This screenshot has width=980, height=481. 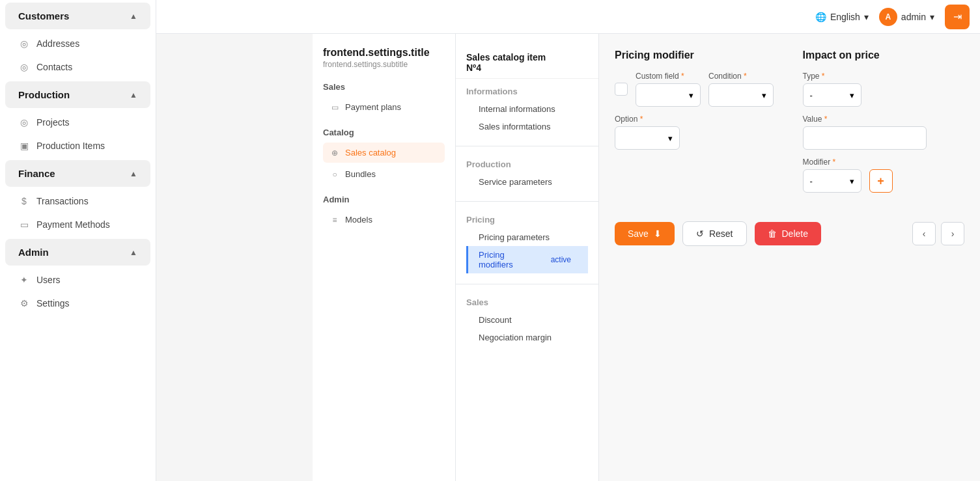 I want to click on delete-button: 🗑 Delete, so click(x=788, y=234).